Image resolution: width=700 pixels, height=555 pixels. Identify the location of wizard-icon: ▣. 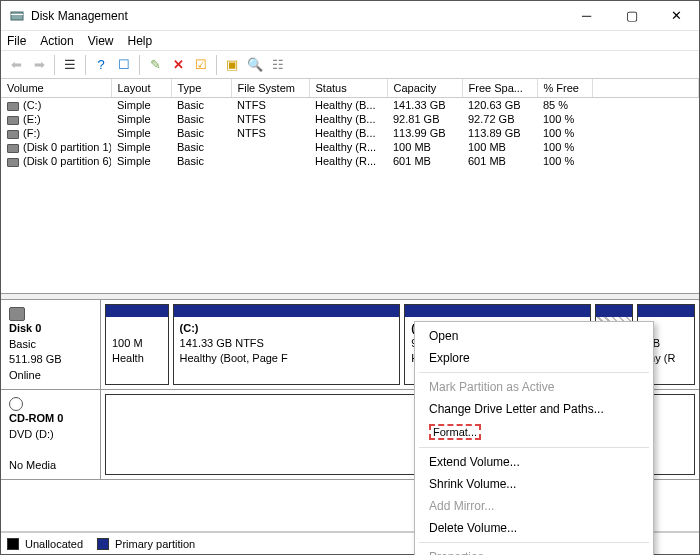
(232, 65).